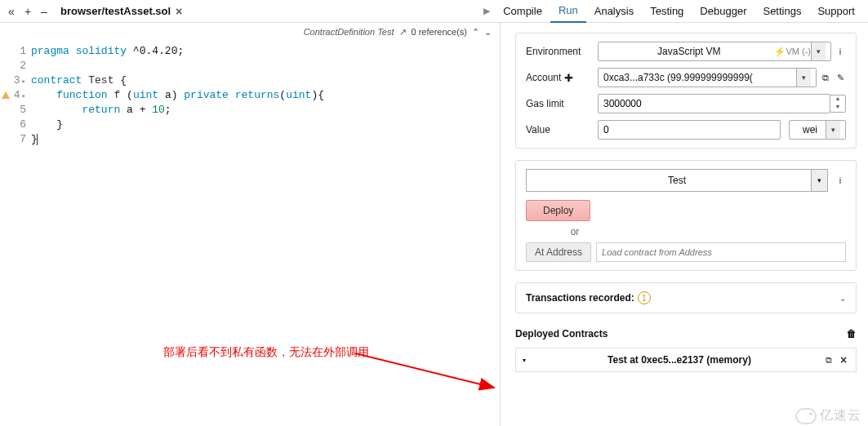  What do you see at coordinates (799, 51) in the screenshot?
I see `env-suffix: VM (-)` at bounding box center [799, 51].